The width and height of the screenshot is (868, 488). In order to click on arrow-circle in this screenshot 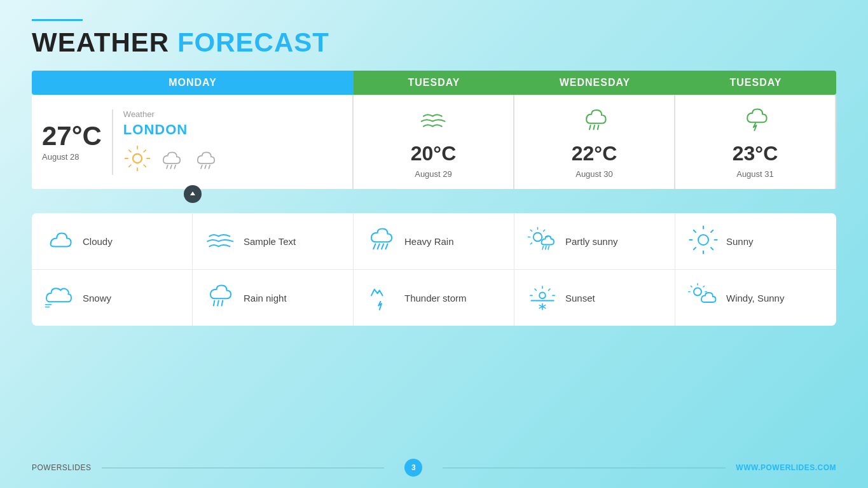, I will do `click(193, 194)`.